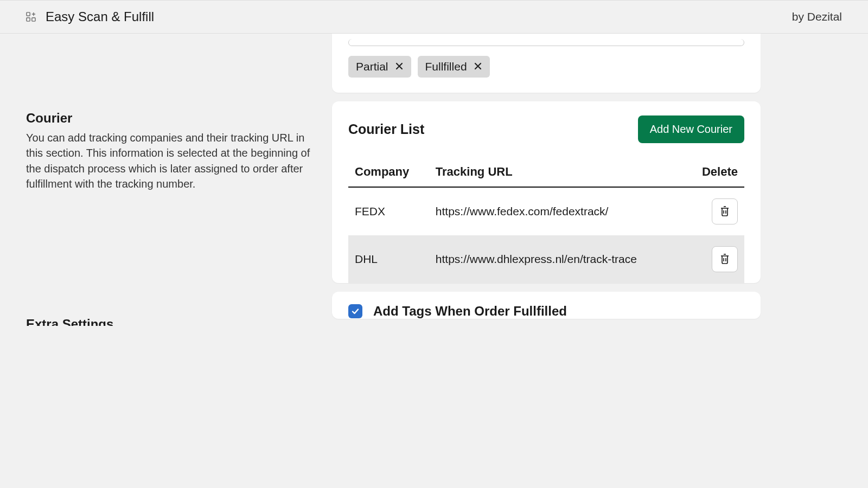 Image resolution: width=868 pixels, height=488 pixels. What do you see at coordinates (454, 67) in the screenshot?
I see `tag-chip-fullfilled: Fullfilled` at bounding box center [454, 67].